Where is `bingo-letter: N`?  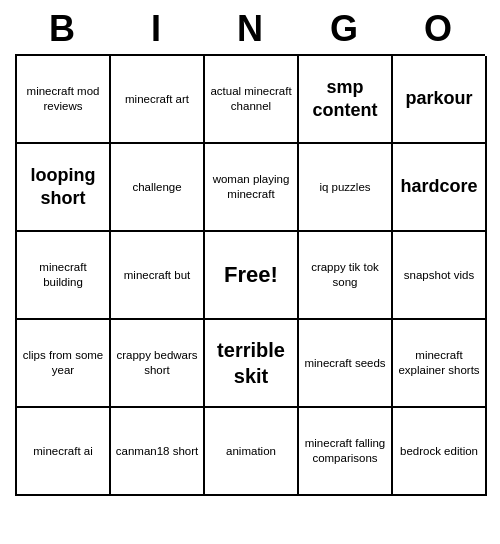 bingo-letter: N is located at coordinates (250, 29).